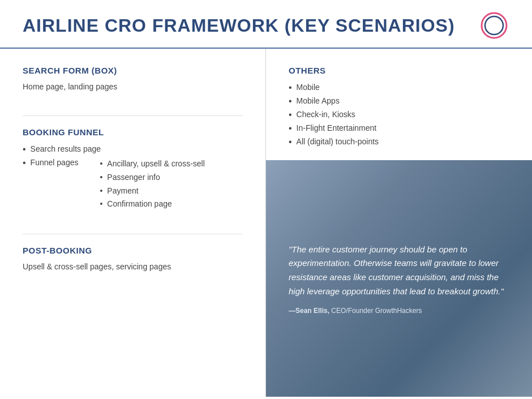 The image size is (532, 399). I want to click on search-form-text: Home page, landing pages, so click(132, 87).